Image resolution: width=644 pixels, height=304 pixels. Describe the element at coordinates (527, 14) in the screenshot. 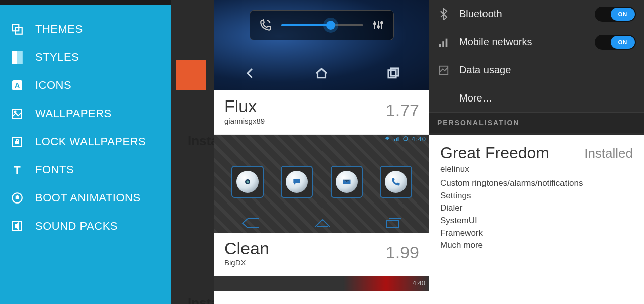

I see `settings-label: Bluetooth` at that location.